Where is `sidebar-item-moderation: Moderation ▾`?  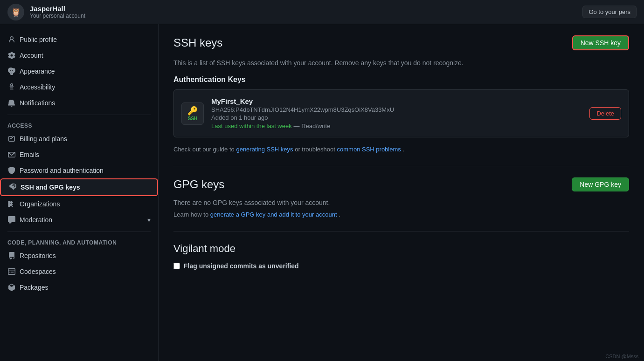 sidebar-item-moderation: Moderation ▾ is located at coordinates (79, 220).